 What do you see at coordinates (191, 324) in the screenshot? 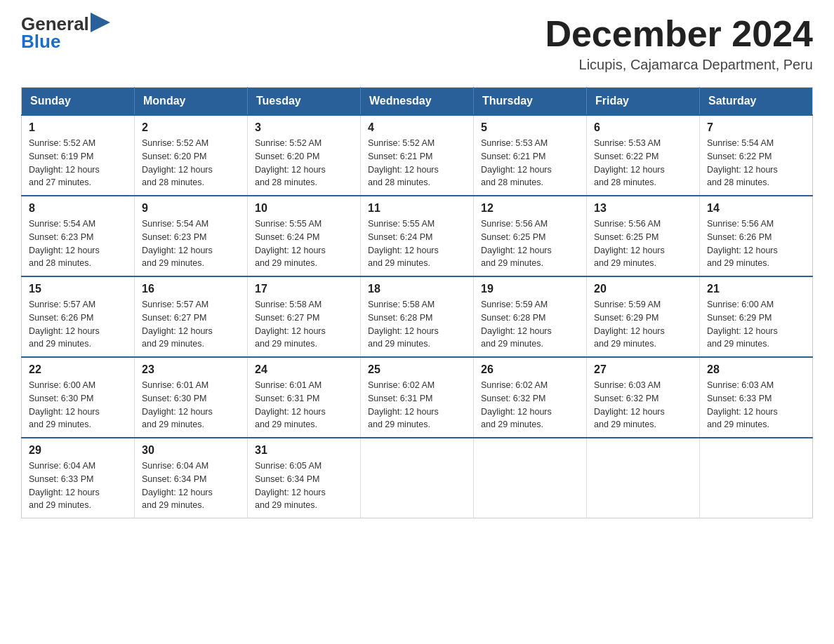
I see `day-info: Sunrise: 5:57 AM Sunset: 6:27 PM Dayligh…` at bounding box center [191, 324].